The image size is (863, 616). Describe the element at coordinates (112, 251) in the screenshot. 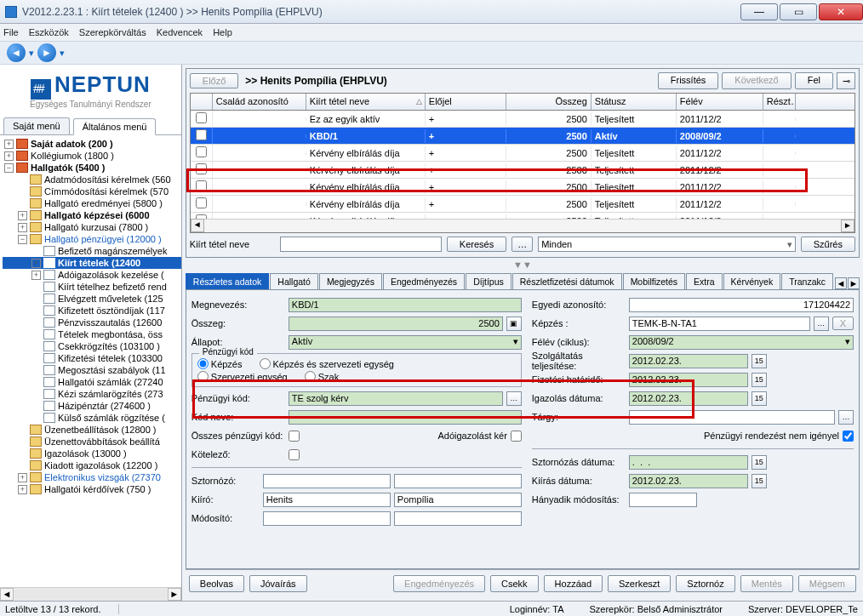

I see `tree-node: Befizető magánszemélyek` at that location.